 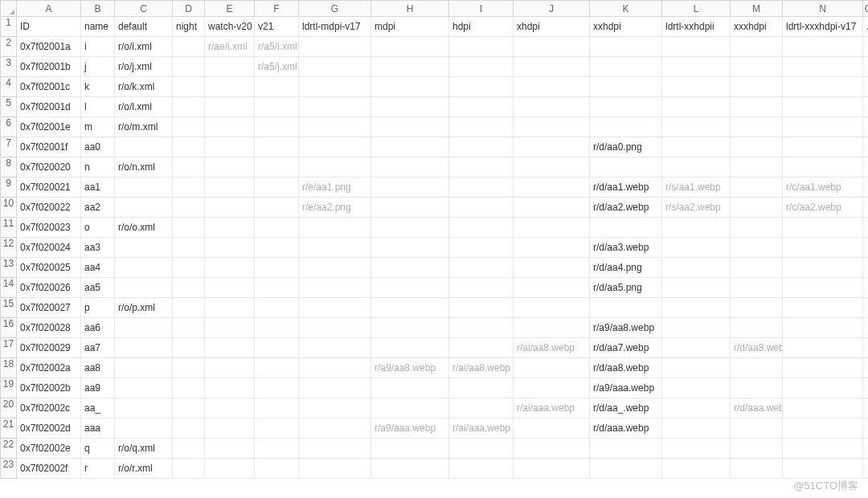 What do you see at coordinates (9, 127) in the screenshot?
I see `row-header-6: 6` at bounding box center [9, 127].